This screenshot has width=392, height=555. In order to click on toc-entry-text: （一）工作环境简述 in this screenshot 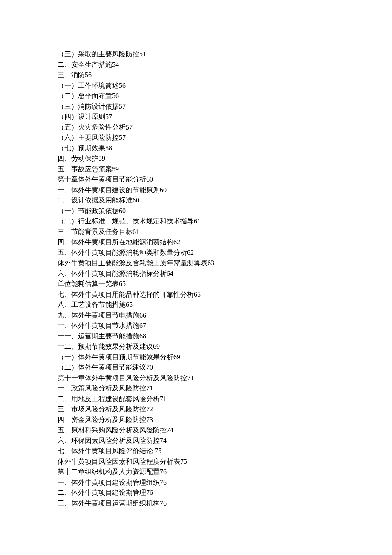, I will do `click(88, 85)`.